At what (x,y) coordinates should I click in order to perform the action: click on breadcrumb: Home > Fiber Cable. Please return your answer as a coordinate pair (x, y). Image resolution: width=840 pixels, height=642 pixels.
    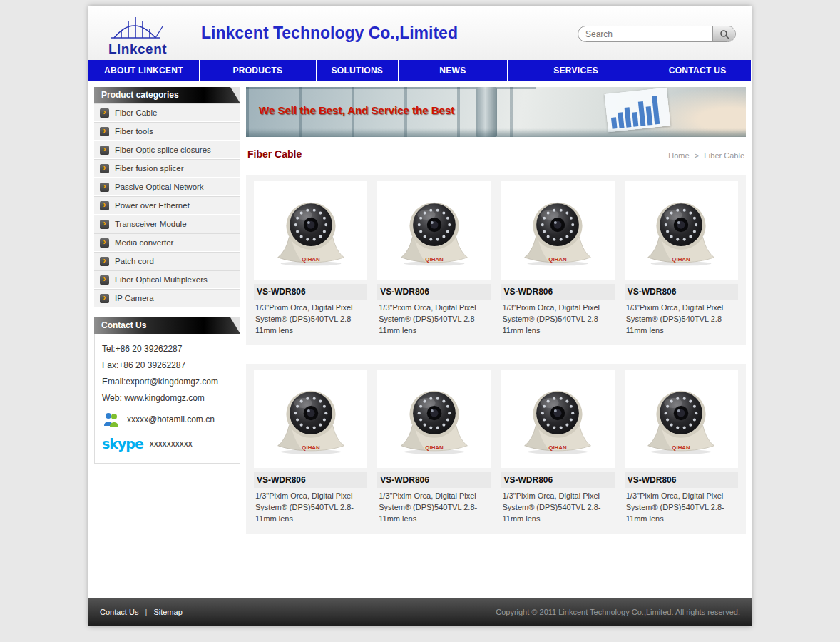
    Looking at the image, I should click on (706, 156).